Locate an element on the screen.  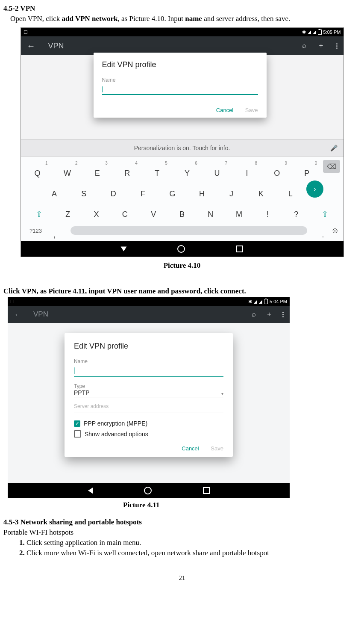
key-p: 0P is located at coordinates (307, 169).